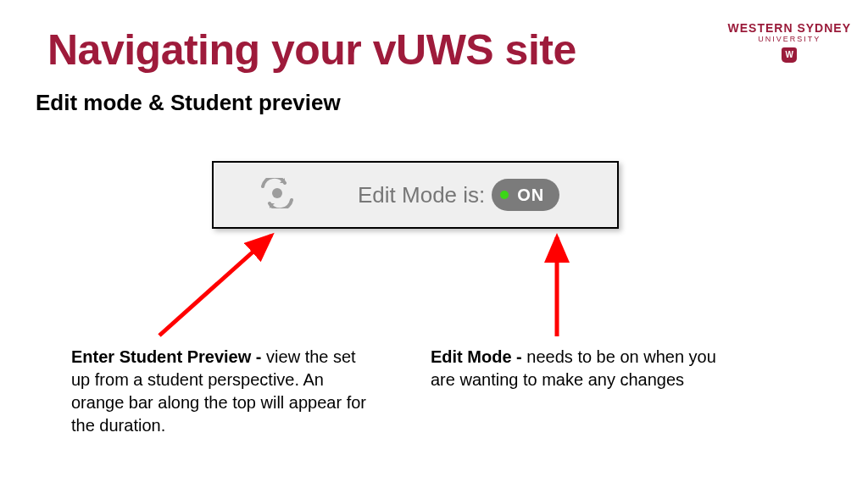 This screenshot has width=868, height=488. I want to click on university-logo: WESTERN SYDNEY UNIVERSITY W, so click(790, 42).